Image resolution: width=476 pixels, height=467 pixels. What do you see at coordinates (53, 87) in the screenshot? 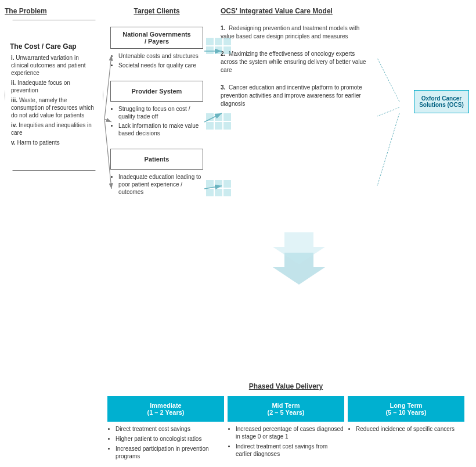
I see `cost-gap-item-2: ii. Inadequate focus on prevention` at bounding box center [53, 87].